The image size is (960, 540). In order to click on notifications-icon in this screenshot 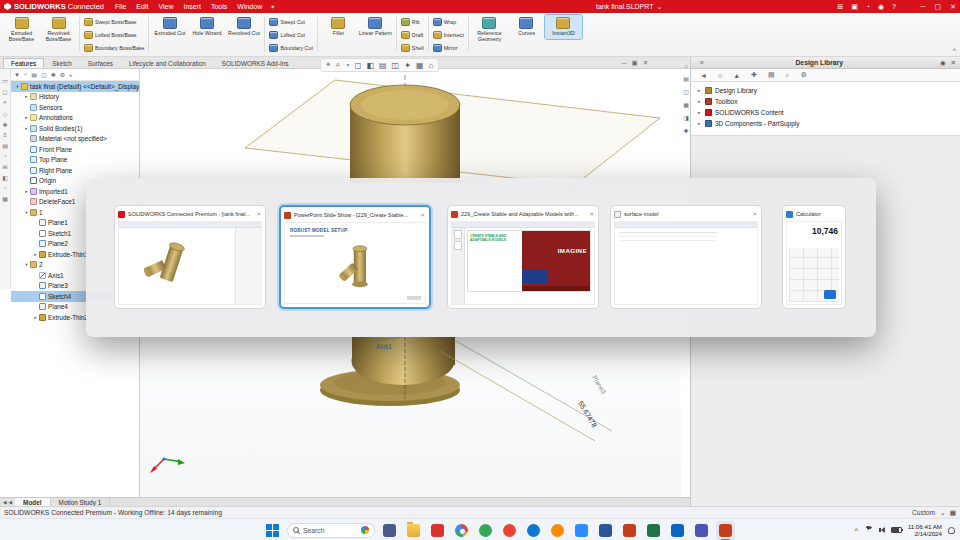, I will do `click(952, 530)`.